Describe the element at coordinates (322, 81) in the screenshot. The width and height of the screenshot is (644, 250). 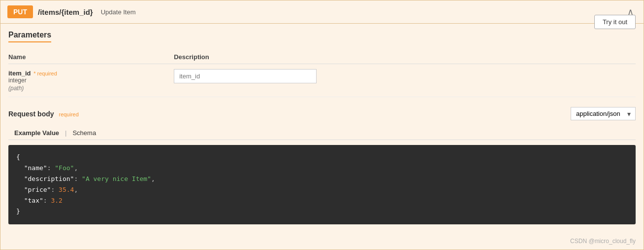
I see `table-row: item_id * required integer (path)` at that location.